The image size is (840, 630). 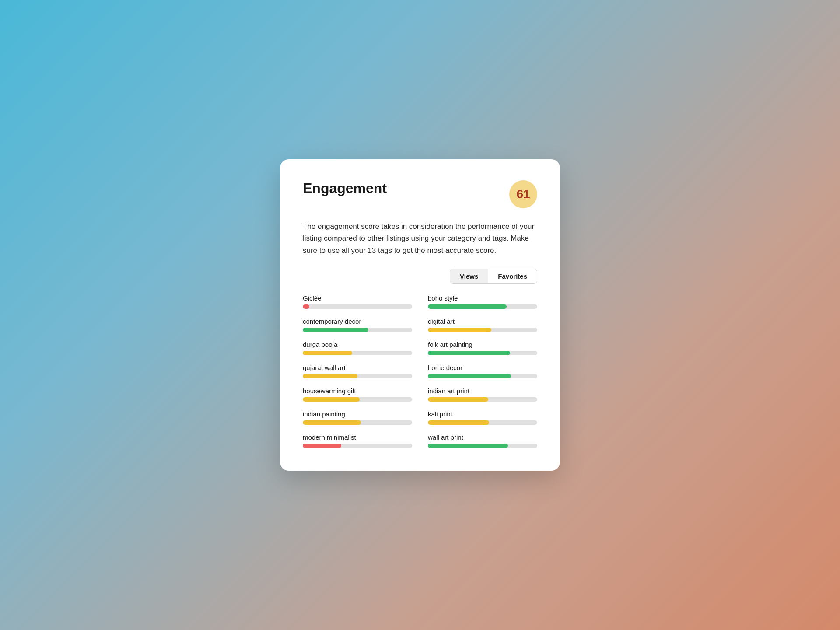 What do you see at coordinates (345, 188) in the screenshot?
I see `card-title: Engagement` at bounding box center [345, 188].